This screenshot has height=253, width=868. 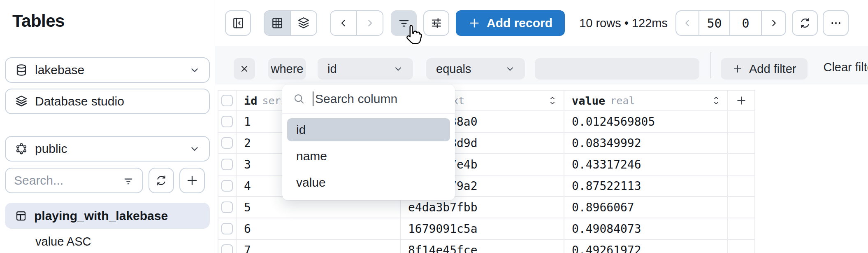 I want to click on layers-view-button, so click(x=304, y=23).